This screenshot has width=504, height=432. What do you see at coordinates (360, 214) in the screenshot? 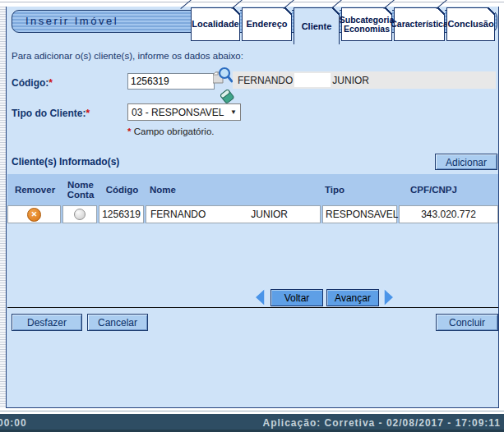
I see `cell-tipo: RESPONSAVEL` at bounding box center [360, 214].